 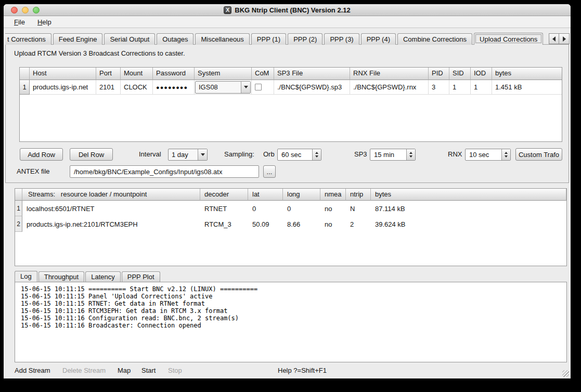 I want to click on tab-ppp-1: PPP (1), so click(x=268, y=39).